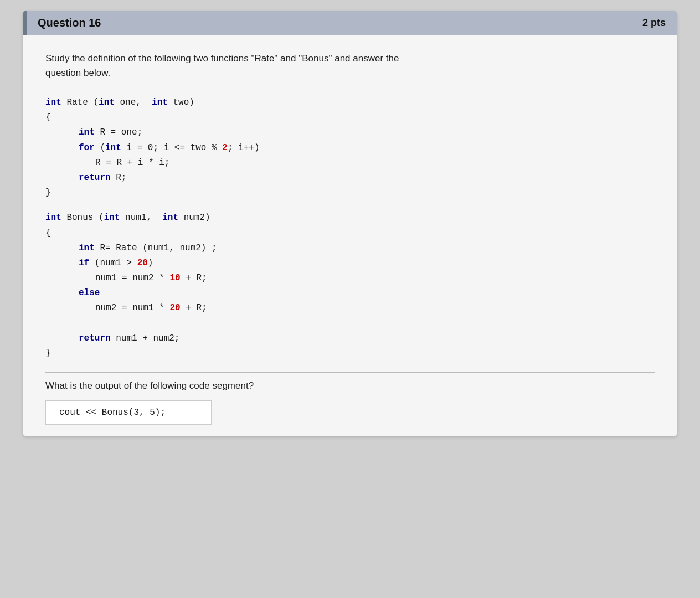 This screenshot has height=598, width=700. I want to click on rate-line1: int R = one;, so click(367, 133).